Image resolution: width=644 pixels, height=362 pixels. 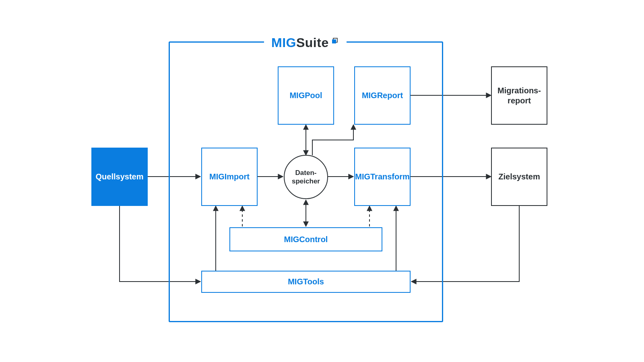 What do you see at coordinates (519, 96) in the screenshot?
I see `node-migrationsreport: Migrations- report` at bounding box center [519, 96].